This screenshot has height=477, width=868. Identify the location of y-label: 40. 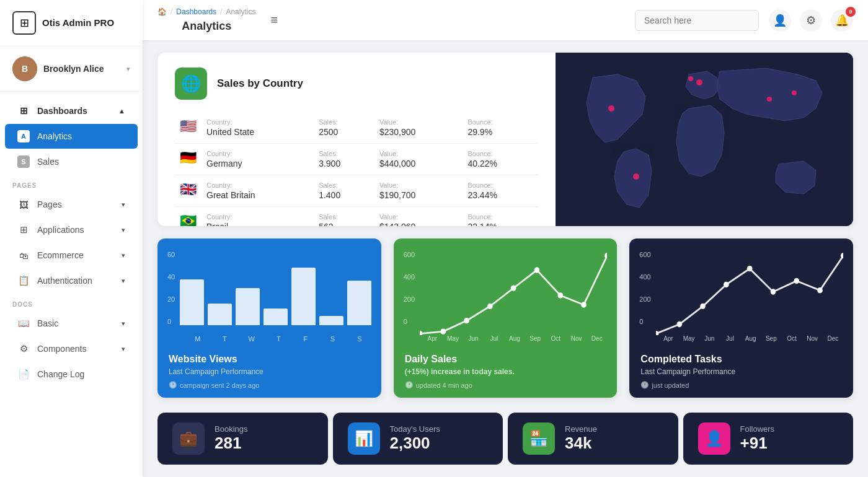
(171, 277).